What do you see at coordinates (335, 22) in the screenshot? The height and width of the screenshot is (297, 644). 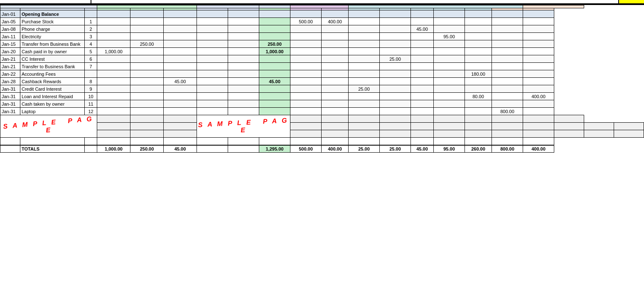 I see `table-cell: 400.00` at bounding box center [335, 22].